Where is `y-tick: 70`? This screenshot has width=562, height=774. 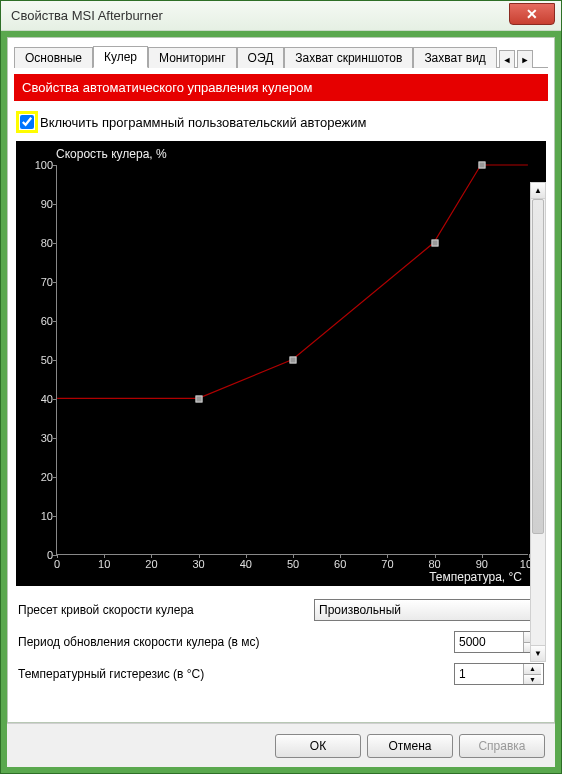
y-tick: 70 is located at coordinates (40, 282).